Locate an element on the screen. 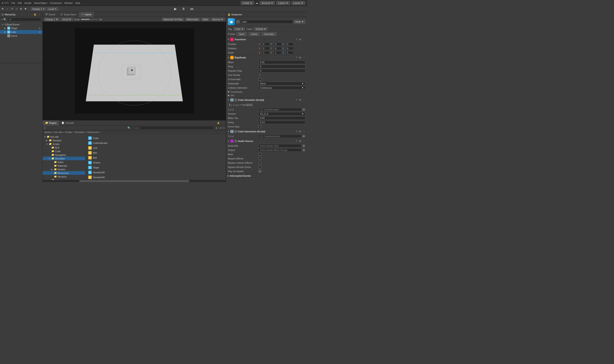 This screenshot has width=614, height=364. account-button: Account ▼ is located at coordinates (267, 3).